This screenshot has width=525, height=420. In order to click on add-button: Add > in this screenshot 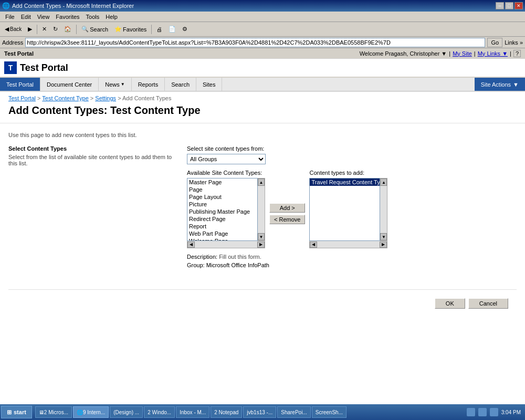, I will do `click(287, 208)`.